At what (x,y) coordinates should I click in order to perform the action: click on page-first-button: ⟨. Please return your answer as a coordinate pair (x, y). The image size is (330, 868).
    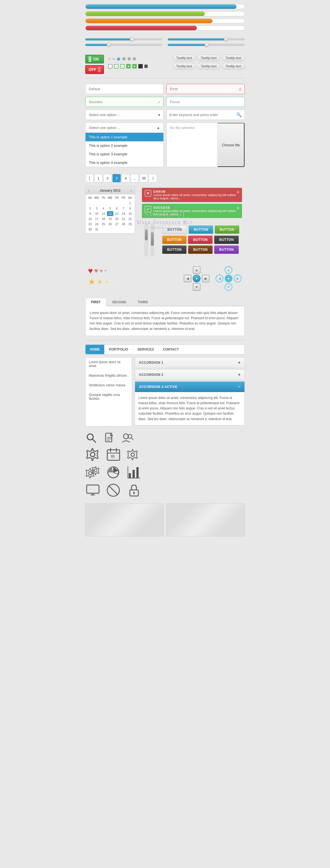
    Looking at the image, I should click on (89, 178).